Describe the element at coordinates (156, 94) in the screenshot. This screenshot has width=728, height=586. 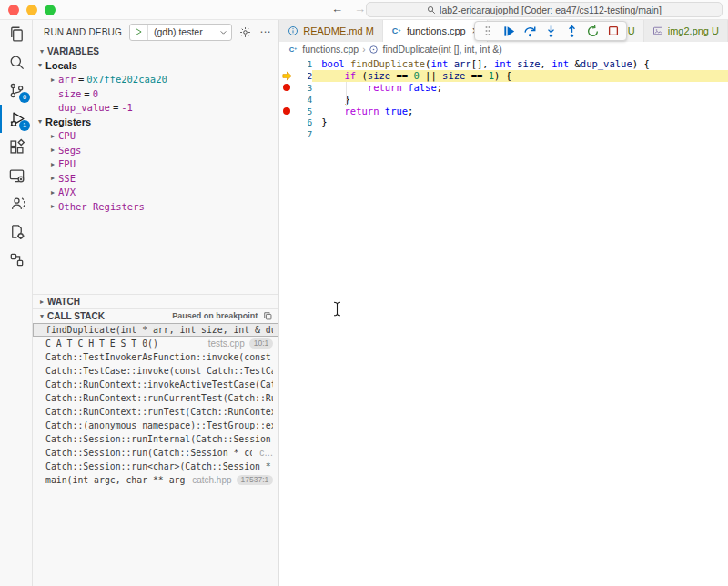
I see `variable-row: size=0` at that location.